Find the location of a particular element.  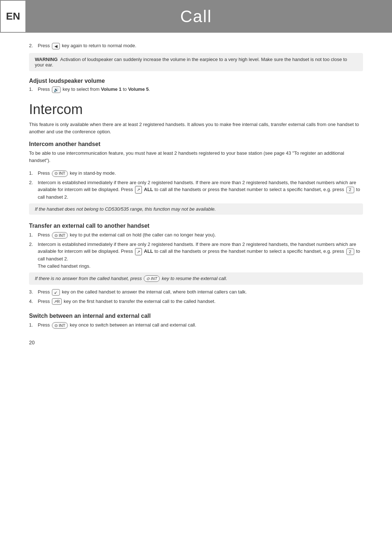

intercom-title: Intercom is located at coordinates (196, 110).